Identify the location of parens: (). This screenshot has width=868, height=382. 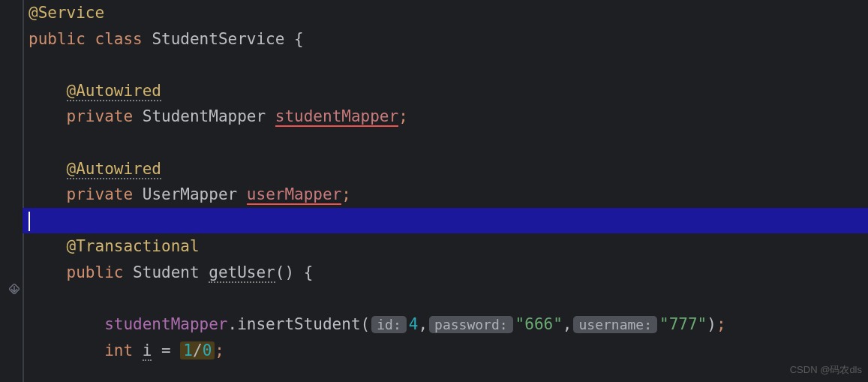
(285, 272).